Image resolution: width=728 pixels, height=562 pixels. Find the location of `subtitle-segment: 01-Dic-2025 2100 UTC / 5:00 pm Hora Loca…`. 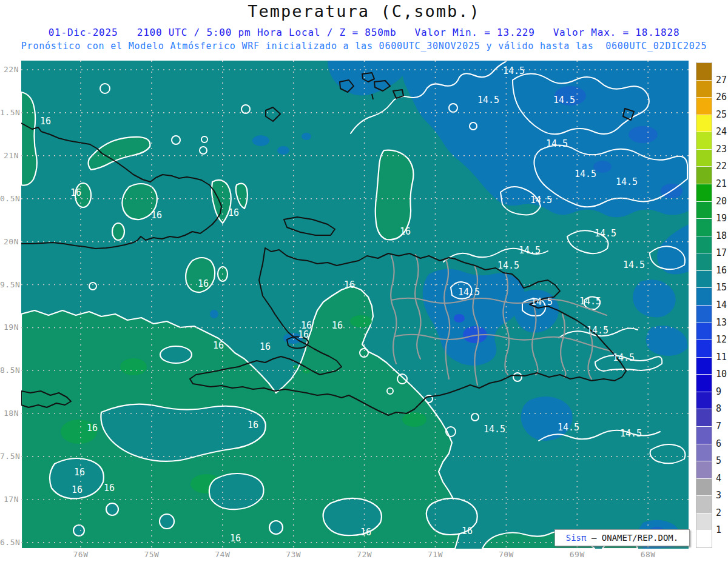

subtitle-segment: 01-Dic-2025 2100 UTC / 5:00 pm Hora Loca… is located at coordinates (223, 33).